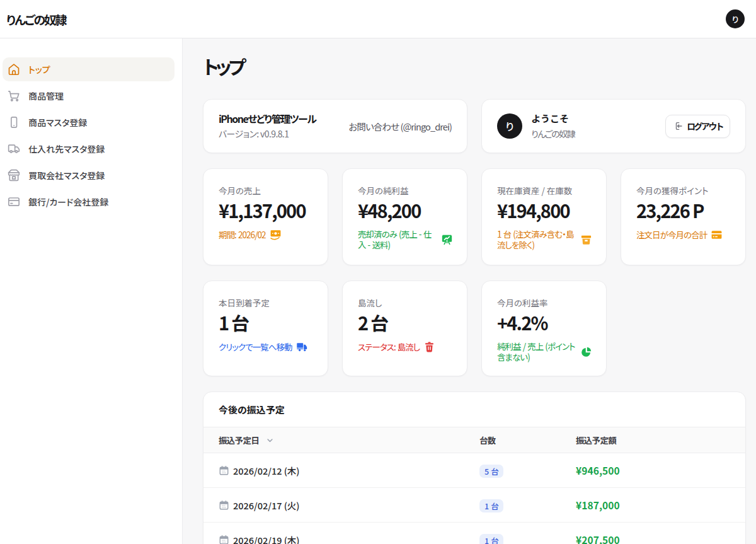  I want to click on stat-value: 23,226 P, so click(684, 210).